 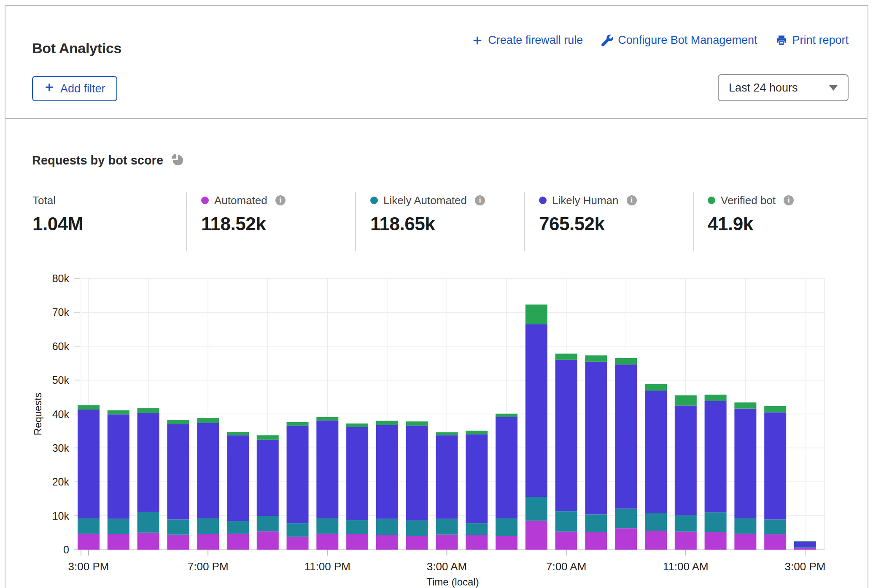 I want to click on configure-bot-management-link: Configure Bot Management, so click(x=679, y=40).